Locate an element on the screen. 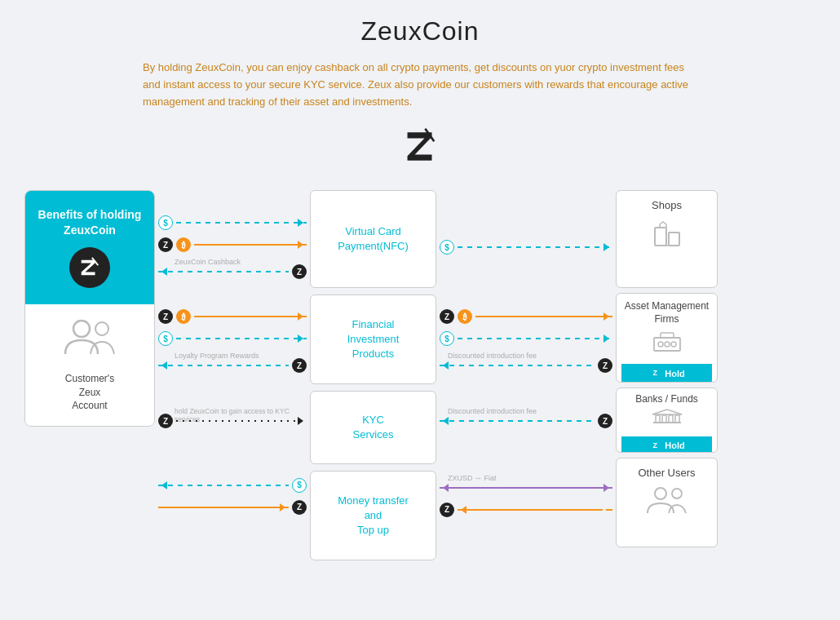 This screenshot has width=840, height=620. service-money: Money transfer and Top up is located at coordinates (374, 516).